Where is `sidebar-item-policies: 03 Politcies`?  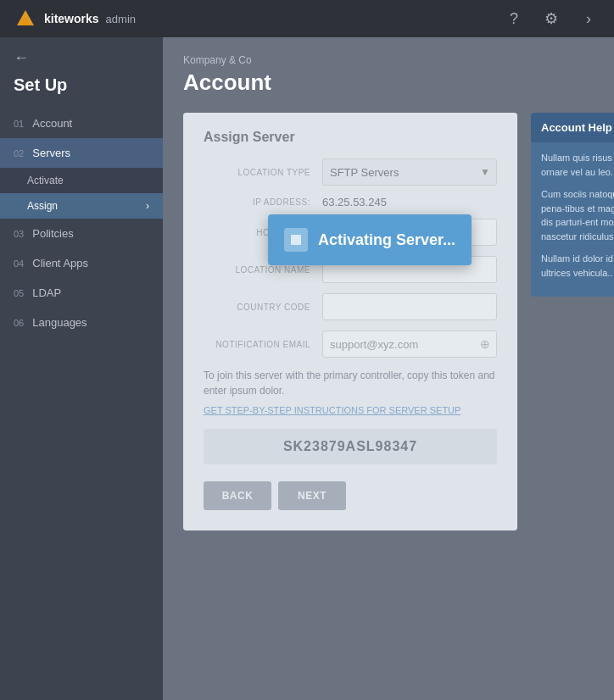
sidebar-item-policies: 03 Politcies is located at coordinates (81, 234).